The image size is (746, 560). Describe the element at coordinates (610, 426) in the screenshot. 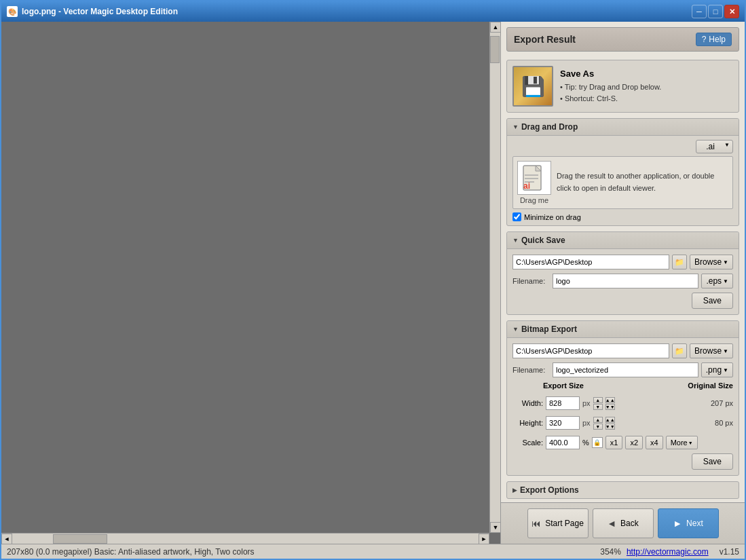

I see `height-double-down: ▼▼` at that location.